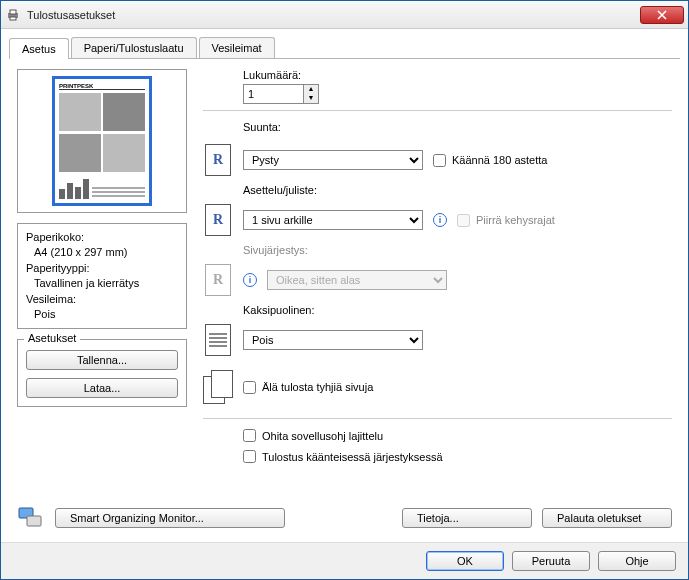 This screenshot has width=689, height=580. Describe the element at coordinates (218, 340) in the screenshot. I see `duplex-icon` at that location.